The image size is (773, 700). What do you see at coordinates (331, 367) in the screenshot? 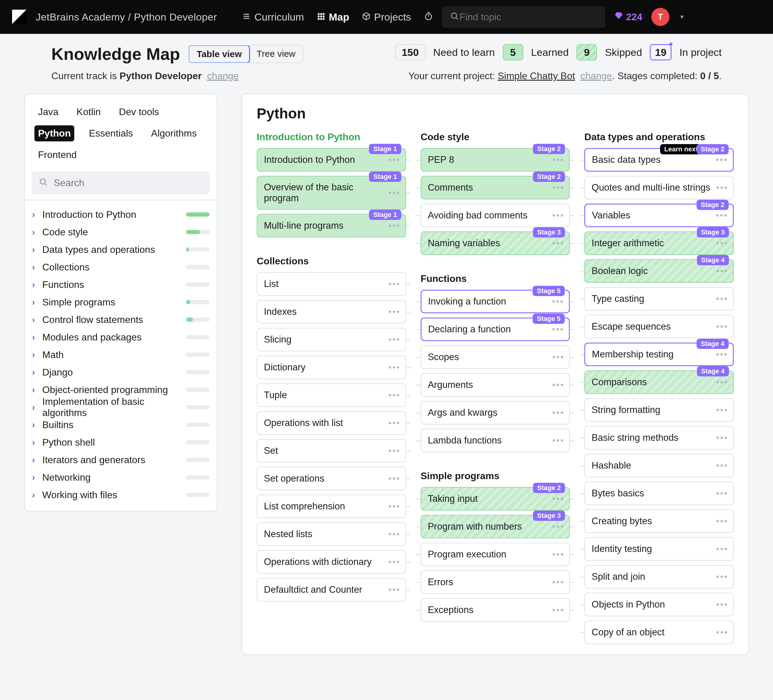
I see `topic-card: Dictionary•••` at bounding box center [331, 367].